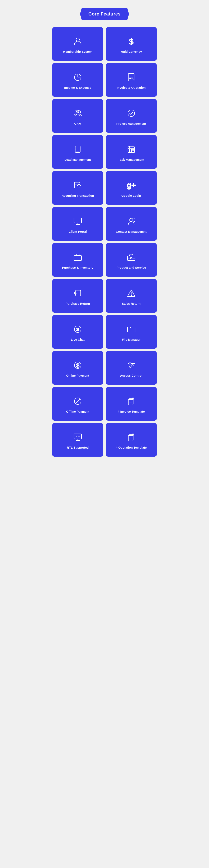 This screenshot has width=209, height=868. I want to click on rtl-supported-icon, so click(78, 437).